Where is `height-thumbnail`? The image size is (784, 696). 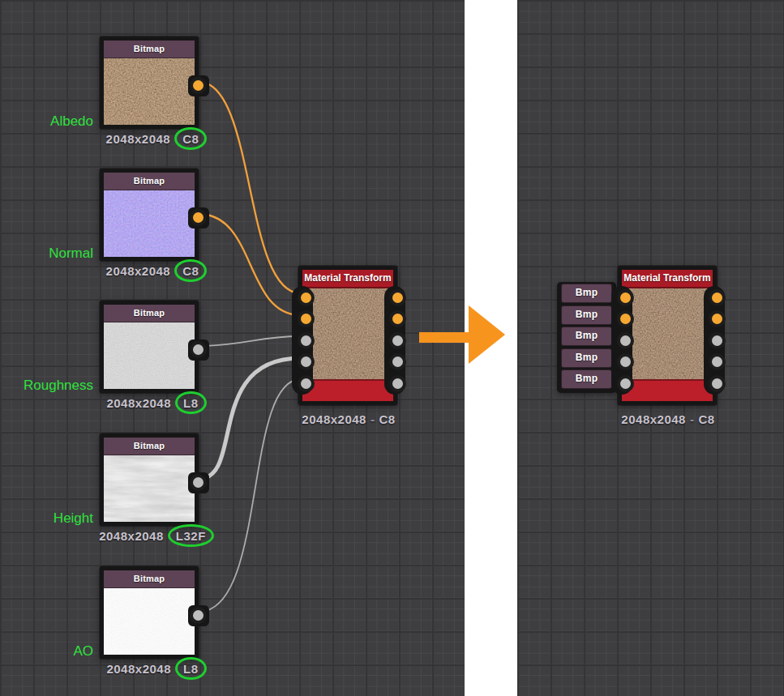
height-thumbnail is located at coordinates (149, 489).